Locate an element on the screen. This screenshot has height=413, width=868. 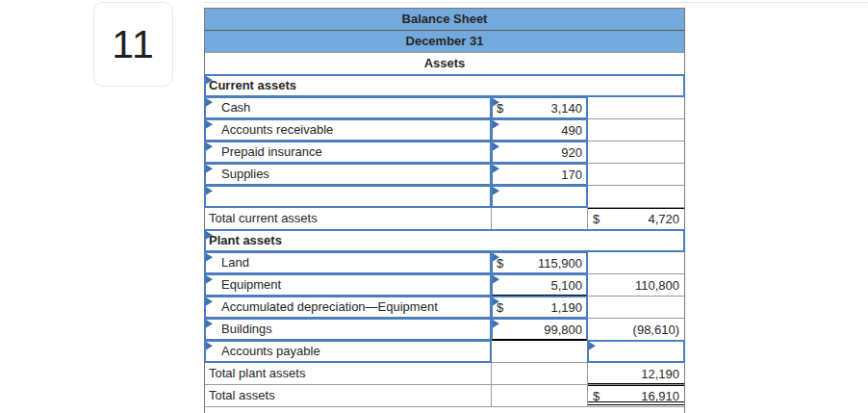
label-cell-buildings: Buildings is located at coordinates (348, 329).